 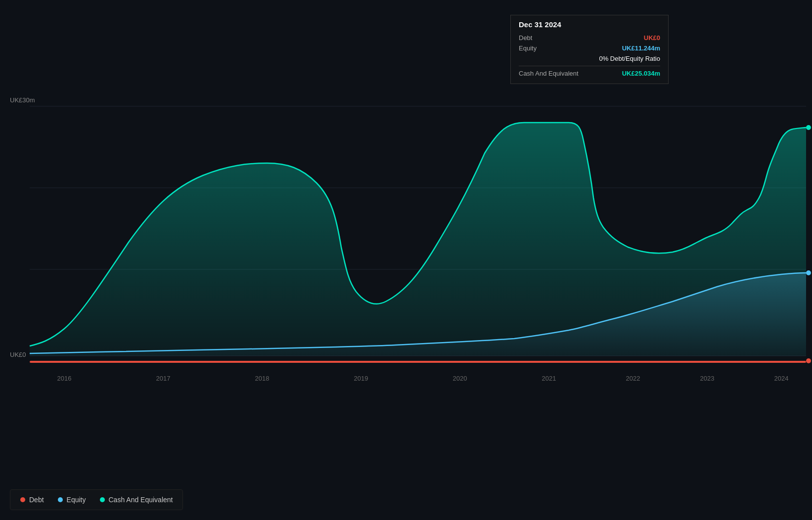 I want to click on tooltip-equity-label: Equity, so click(x=528, y=48).